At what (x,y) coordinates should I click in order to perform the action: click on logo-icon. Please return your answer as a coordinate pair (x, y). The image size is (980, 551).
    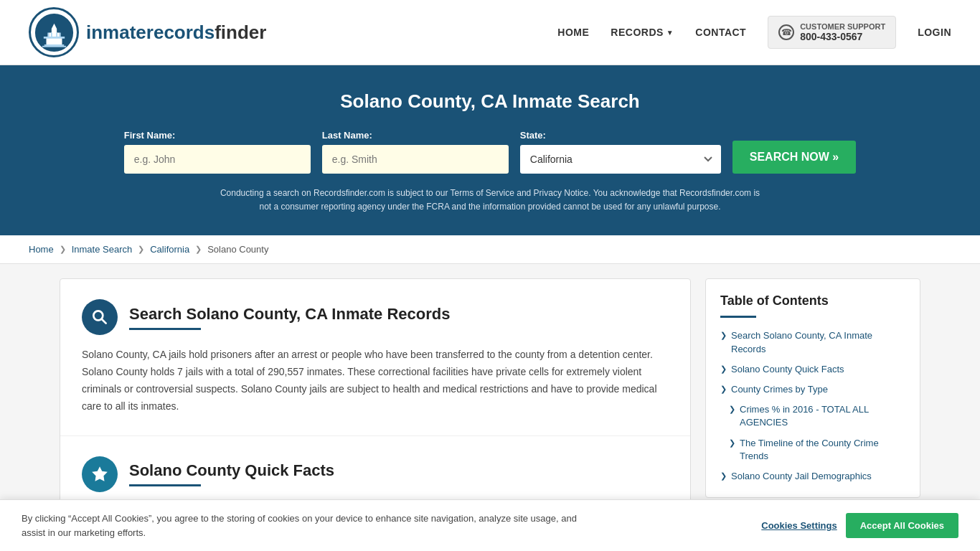
    Looking at the image, I should click on (54, 32).